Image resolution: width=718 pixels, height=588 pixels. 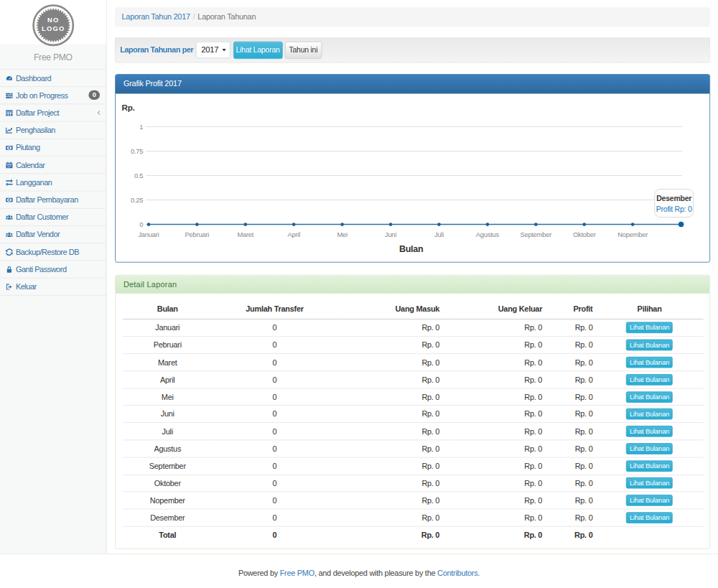 I want to click on svg-text: Nopember, so click(x=633, y=235).